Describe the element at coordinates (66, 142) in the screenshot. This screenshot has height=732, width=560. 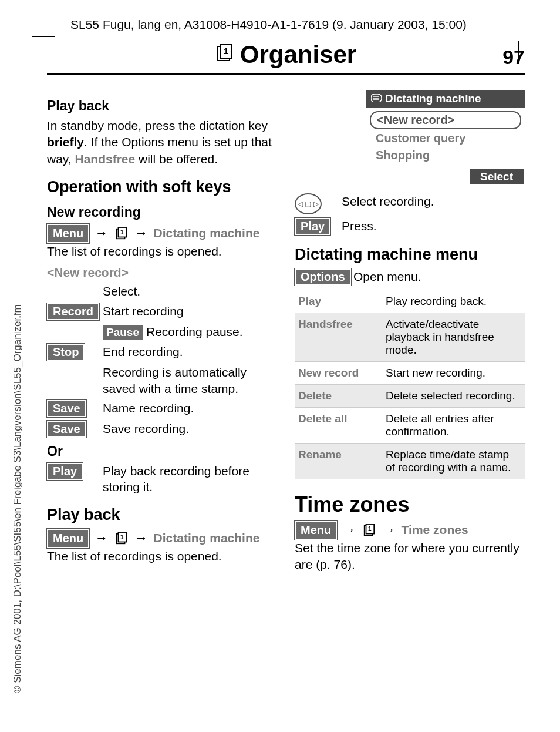
I see `text-bold: briefly` at that location.